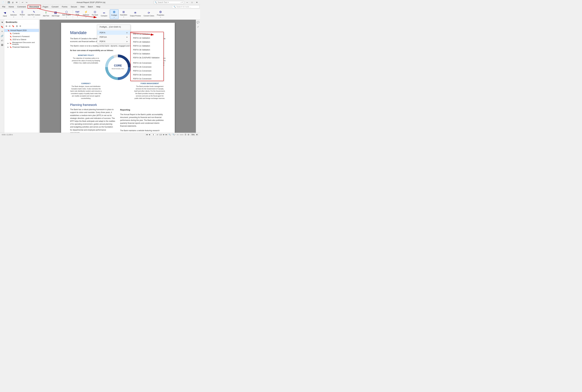  What do you see at coordinates (186, 134) in the screenshot?
I see `view-scroll: ☰` at bounding box center [186, 134].